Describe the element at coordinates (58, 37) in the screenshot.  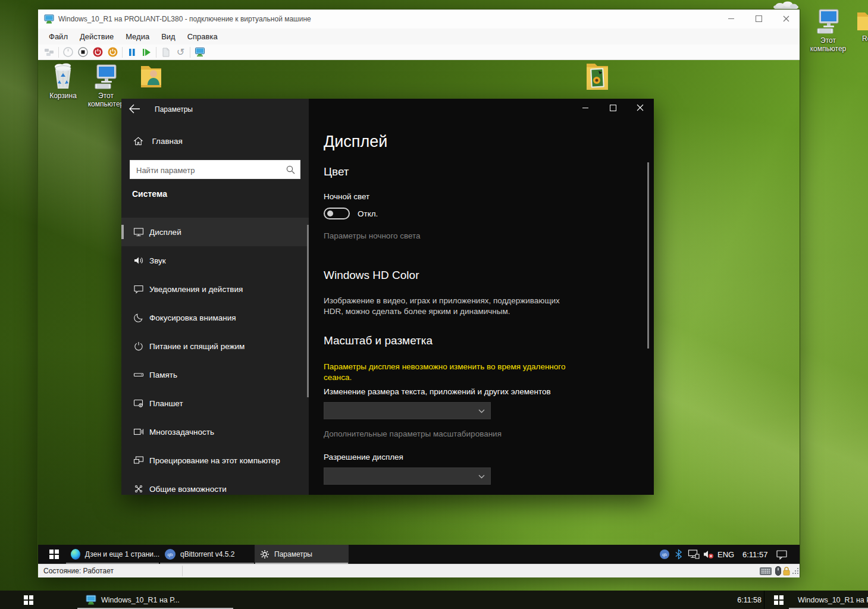
I see `menu-file: Файл` at that location.